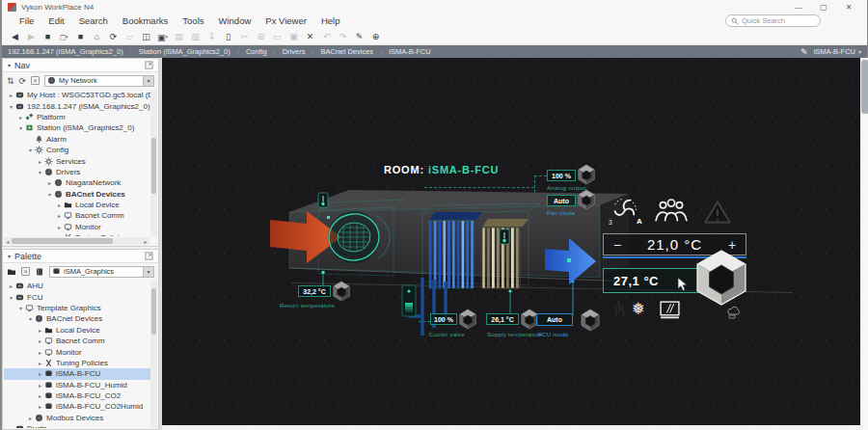 This screenshot has height=430, width=868. Describe the element at coordinates (146, 241) in the screenshot. I see `scroll-right-icon: ▸` at that location.